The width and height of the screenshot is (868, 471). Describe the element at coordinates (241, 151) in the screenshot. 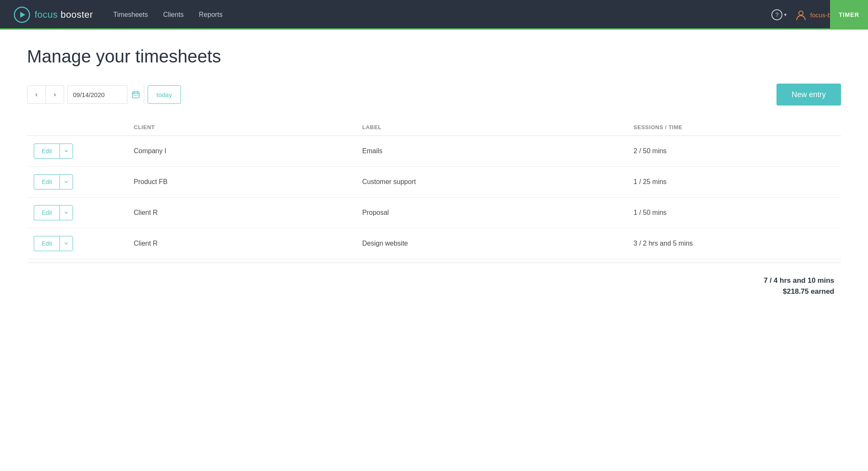

I see `client-cell-0: Company I` at that location.